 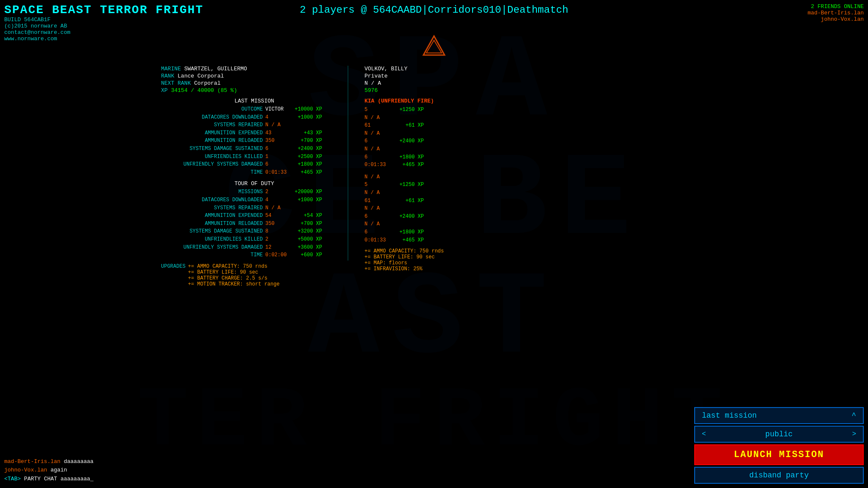 I want to click on tour-systems-xp, so click(x=305, y=208).